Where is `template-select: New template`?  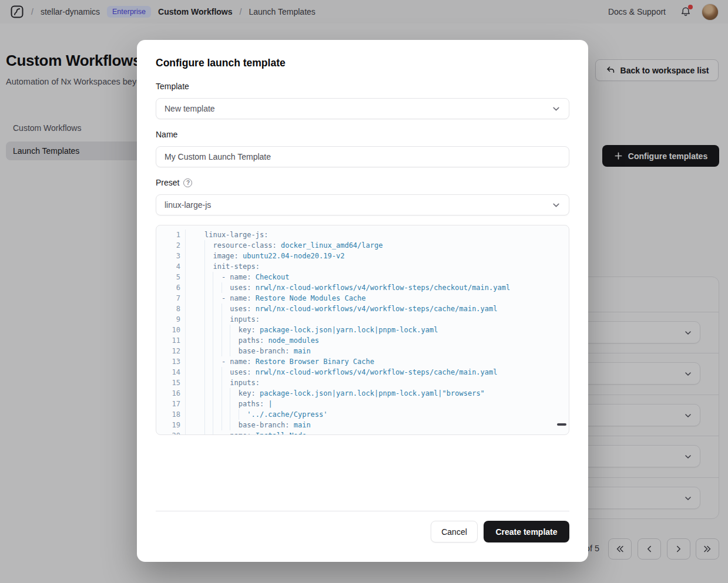 template-select: New template is located at coordinates (363, 109).